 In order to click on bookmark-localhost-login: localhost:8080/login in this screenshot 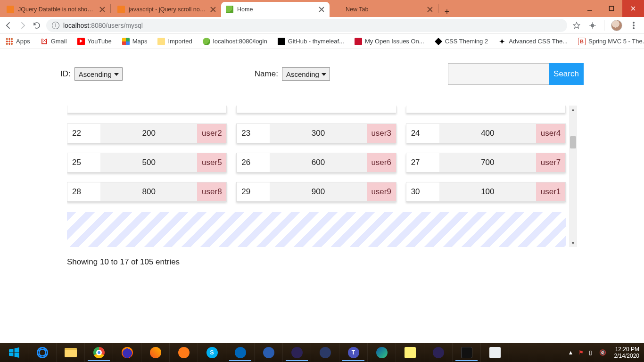, I will do `click(235, 41)`.